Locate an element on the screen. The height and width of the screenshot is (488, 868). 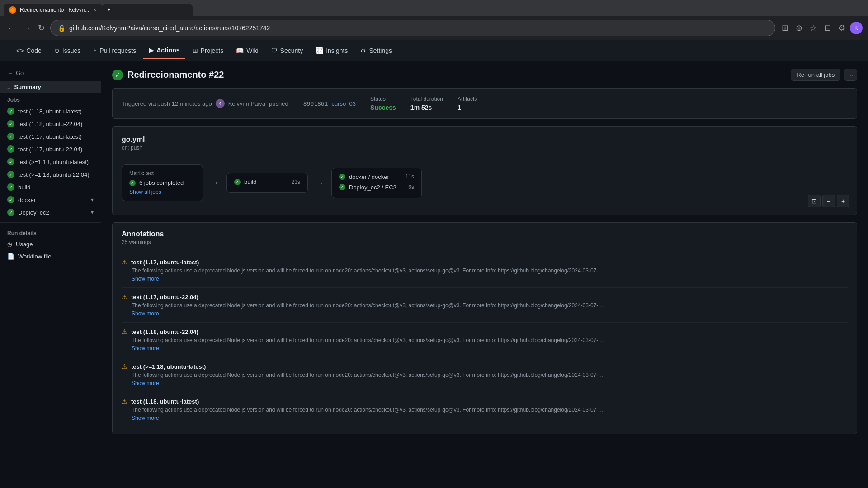
job-test-3: ✓ test (1.17, ubuntu-latest) is located at coordinates (51, 136).